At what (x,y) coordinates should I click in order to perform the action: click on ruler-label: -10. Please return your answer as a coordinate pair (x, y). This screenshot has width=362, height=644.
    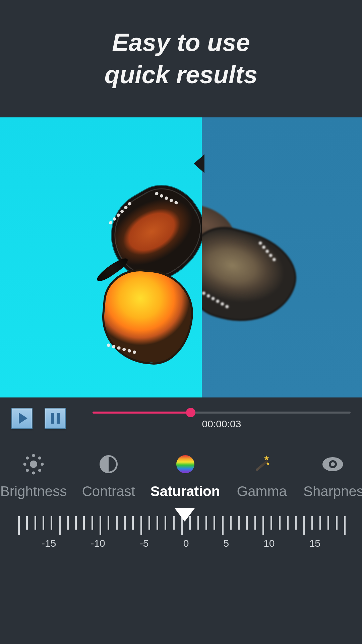
    Looking at the image, I should click on (98, 543).